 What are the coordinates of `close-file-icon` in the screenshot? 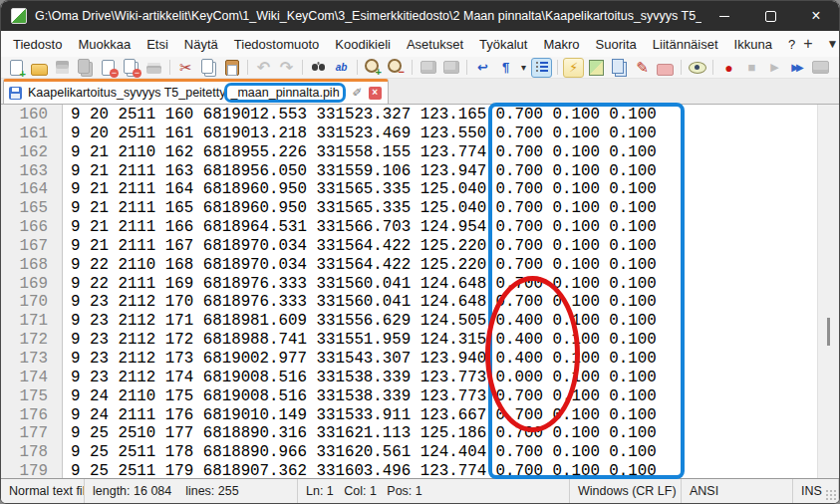 It's located at (108, 68).